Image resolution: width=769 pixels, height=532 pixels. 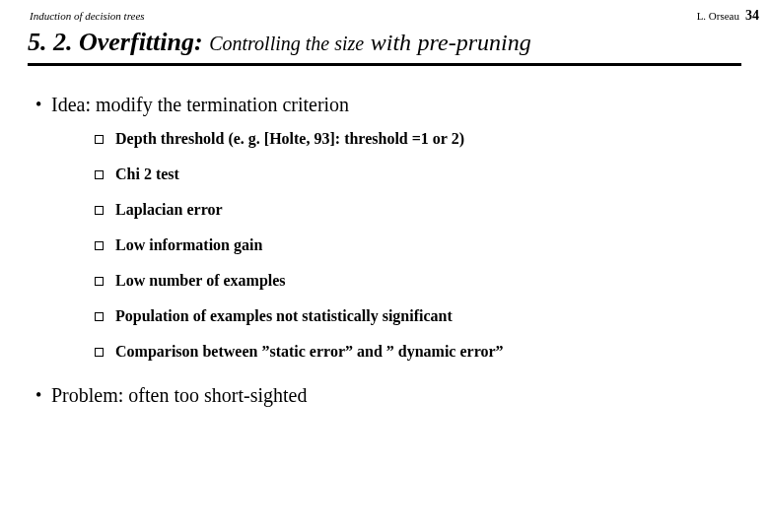 I want to click on sub-bullet: Population of examples not statistically…, so click(x=418, y=316).